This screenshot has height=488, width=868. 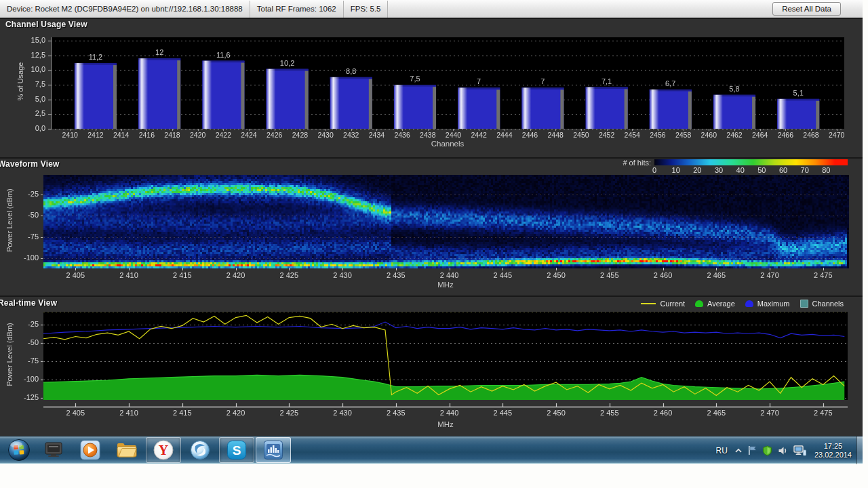 I want to click on channel-usage-ylabel: % of Usage, so click(x=20, y=81).